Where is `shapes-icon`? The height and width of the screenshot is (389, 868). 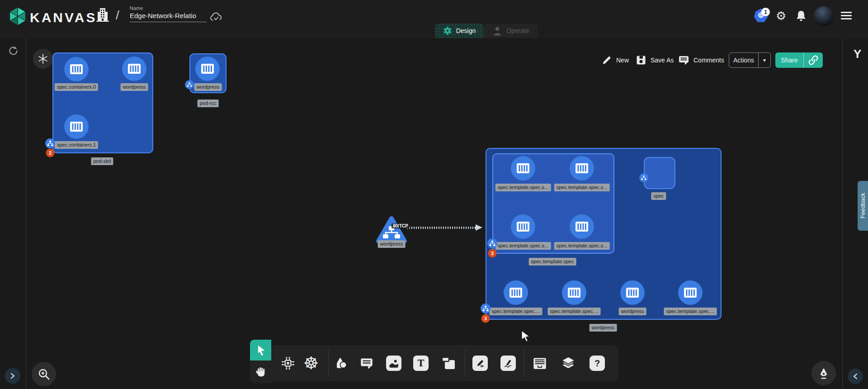 shapes-icon is located at coordinates (340, 363).